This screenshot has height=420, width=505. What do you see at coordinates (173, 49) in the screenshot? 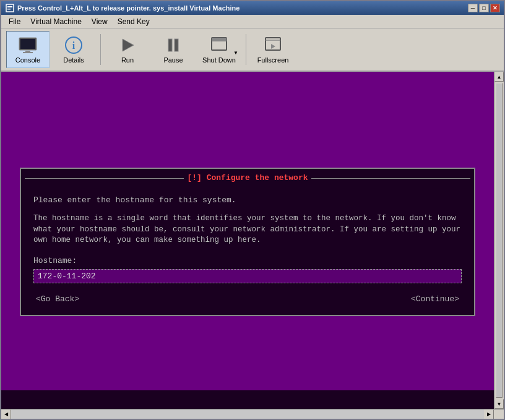
I see `pause-button: Pause` at bounding box center [173, 49].